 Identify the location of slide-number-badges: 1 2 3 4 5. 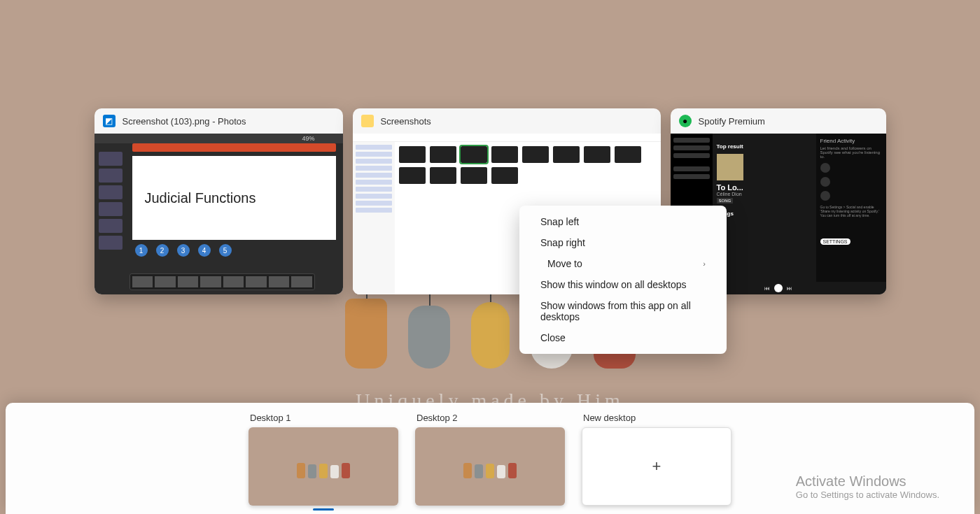
(234, 250).